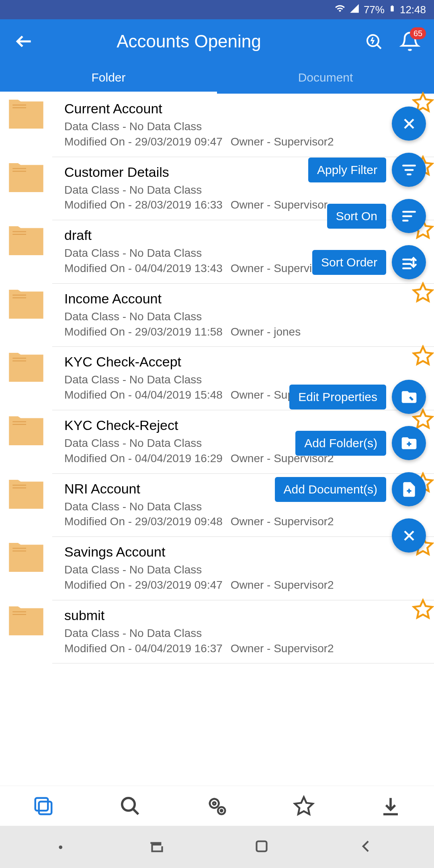 The height and width of the screenshot is (868, 434). Describe the element at coordinates (217, 79) in the screenshot. I see `tab-bar: Folder Document` at that location.